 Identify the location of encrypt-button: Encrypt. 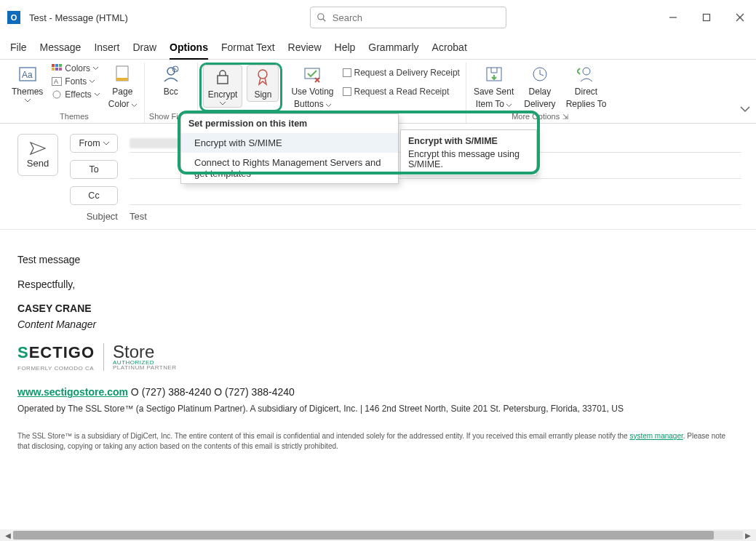
(223, 86).